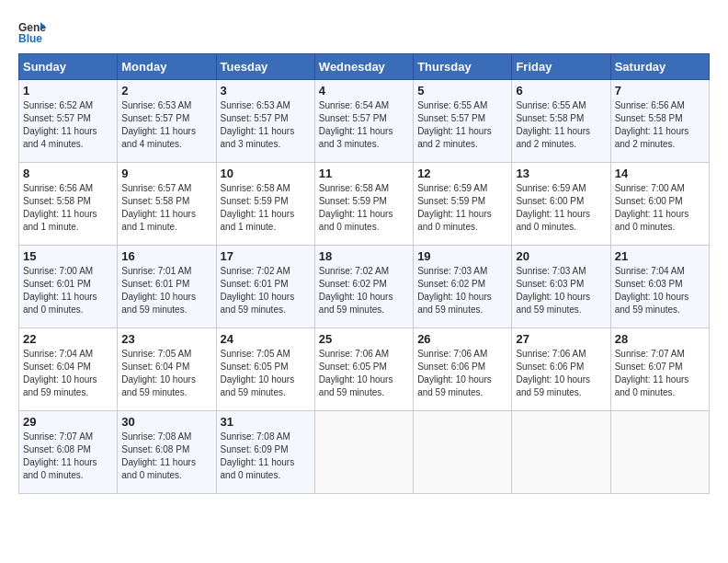  What do you see at coordinates (561, 287) in the screenshot?
I see `calendar-cell: 20Sunrise: 7:03 AM Sunset: 6:03 PM Dayli…` at bounding box center [561, 287].